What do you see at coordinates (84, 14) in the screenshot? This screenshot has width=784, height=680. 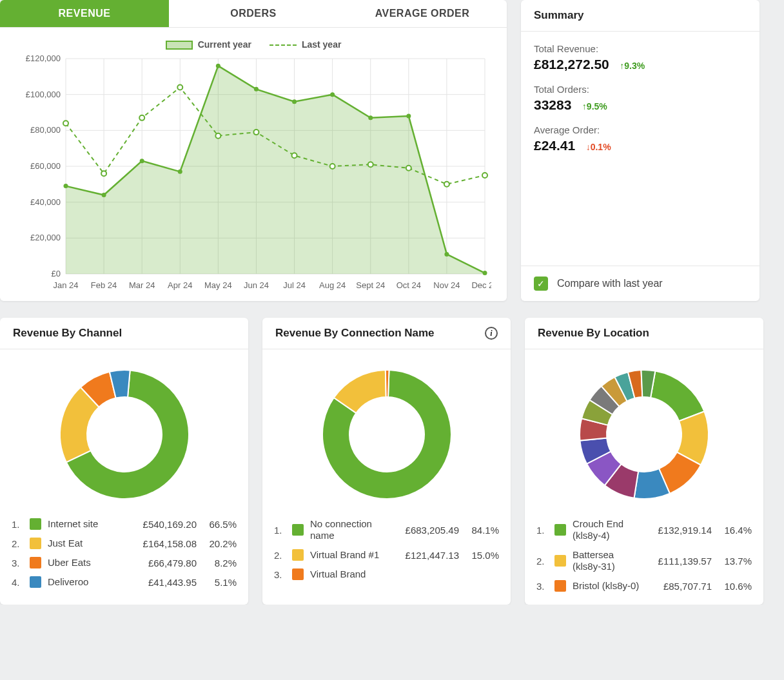 I see `tab-revenue: REVENUE` at bounding box center [84, 14].